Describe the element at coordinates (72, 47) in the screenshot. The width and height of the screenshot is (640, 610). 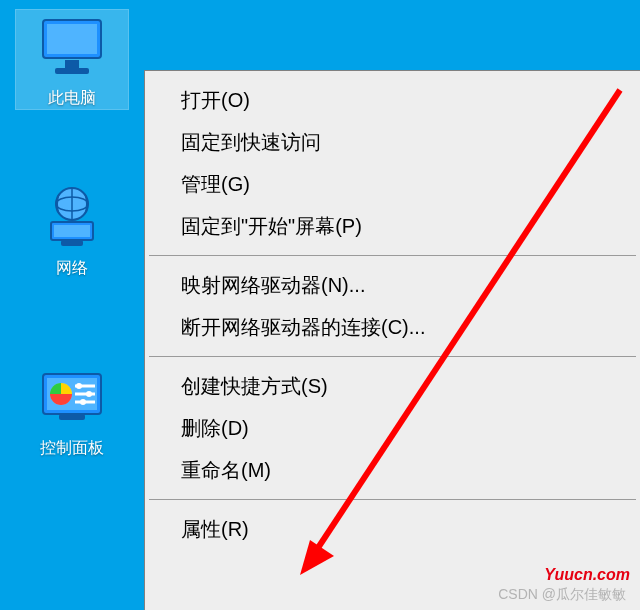
I see `computer-icon` at that location.